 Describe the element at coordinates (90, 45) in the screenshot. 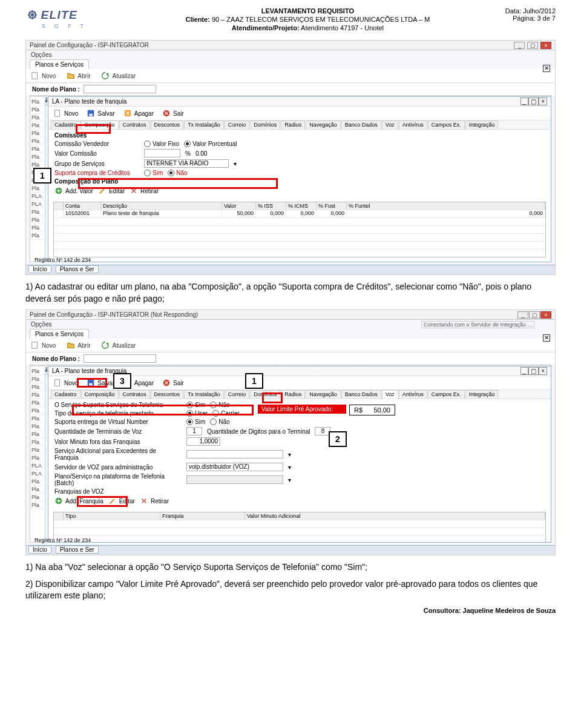

I see `window-title: Painel de Configuração - ISP-INTEGRATOR` at that location.